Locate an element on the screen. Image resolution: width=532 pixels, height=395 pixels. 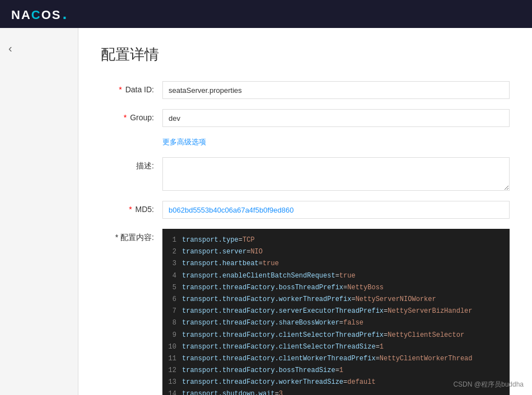
line-number: 14 is located at coordinates (172, 392).